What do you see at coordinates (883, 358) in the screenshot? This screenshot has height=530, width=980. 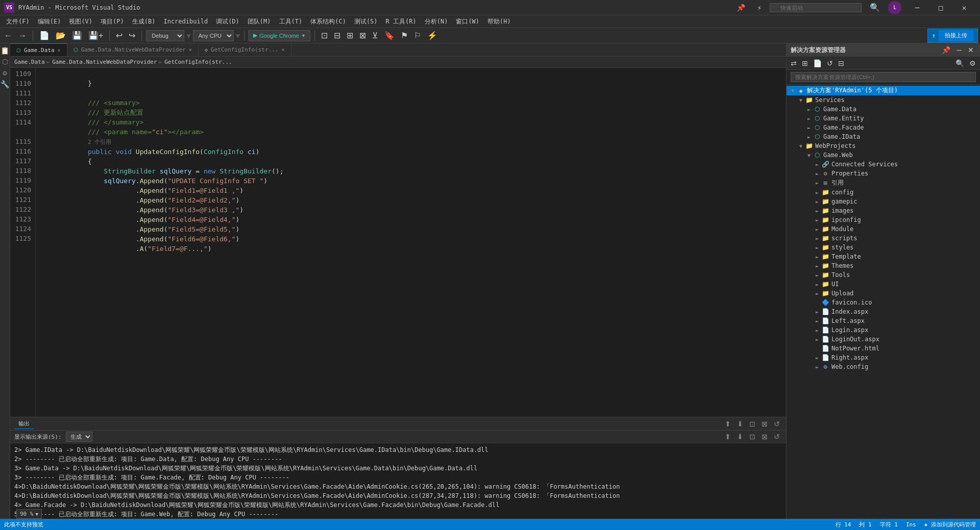 I see `tree-right-aspx: ► 📄 Right.aspx` at bounding box center [883, 358].